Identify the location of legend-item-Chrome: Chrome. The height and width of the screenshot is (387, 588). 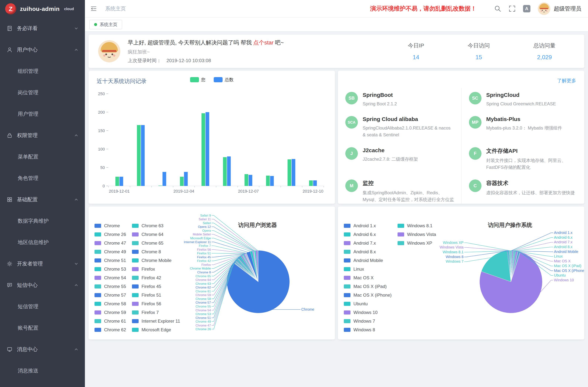
(110, 226).